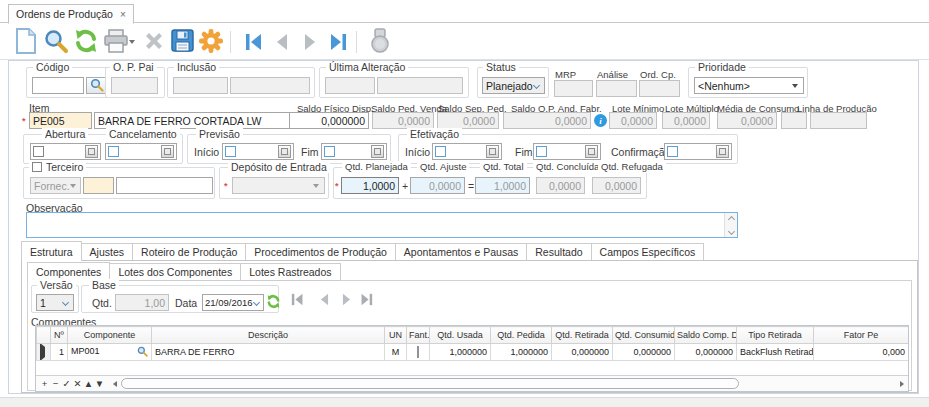 The height and width of the screenshot is (407, 929). Describe the element at coordinates (644, 352) in the screenshot. I see `cell-qtd-consumida: 0,000000` at that location.